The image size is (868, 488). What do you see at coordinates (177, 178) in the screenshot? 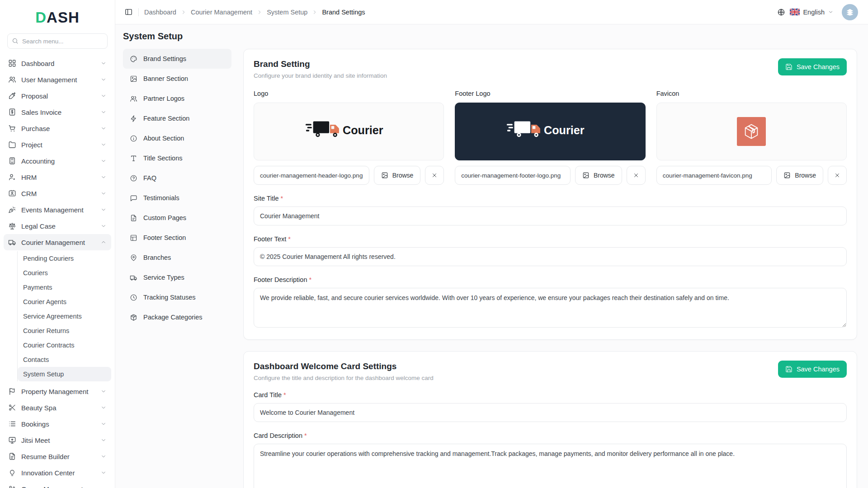
I see `tab-faq: FAQ` at bounding box center [177, 178].